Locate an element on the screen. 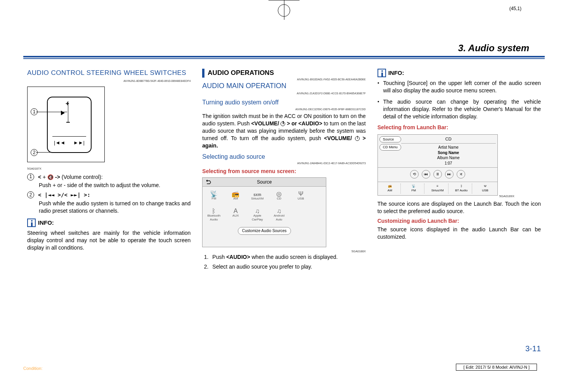 This screenshot has width=568, height=392. item2-label: < |◄◄ >/< ►►| >: is located at coordinates (64, 195).